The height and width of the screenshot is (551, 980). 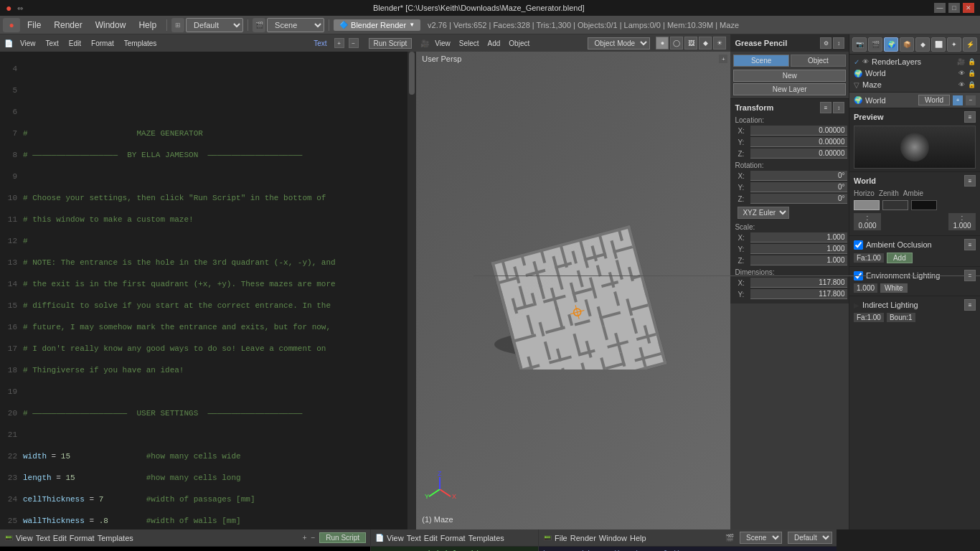 What do you see at coordinates (28, 43) in the screenshot?
I see `code-view-menu: View` at bounding box center [28, 43].